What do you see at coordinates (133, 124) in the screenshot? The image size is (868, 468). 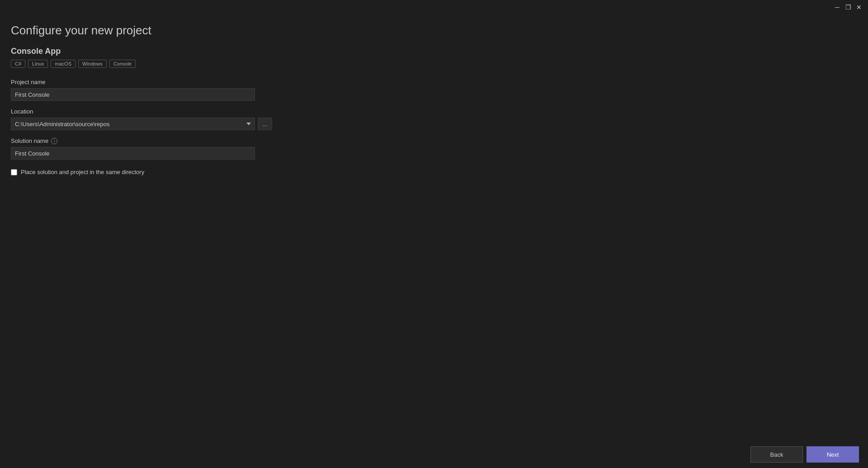 I see `location-select: C:\Users\Administrator\source\repos` at bounding box center [133, 124].